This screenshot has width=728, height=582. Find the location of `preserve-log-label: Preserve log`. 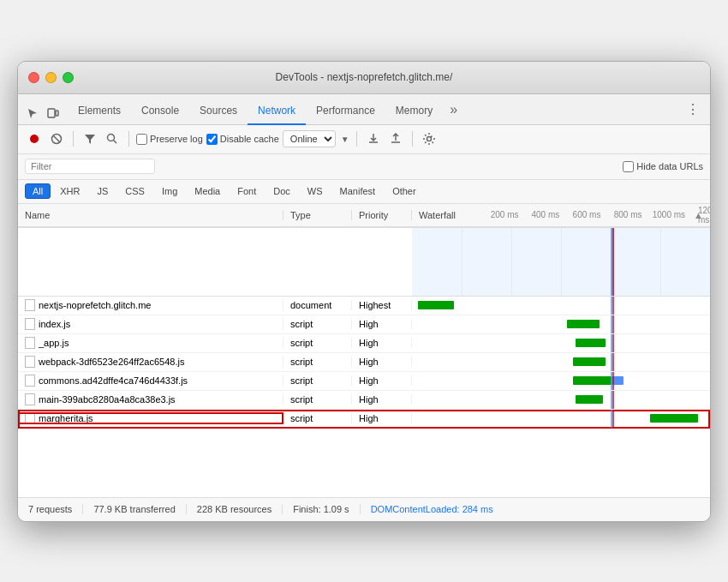

preserve-log-label: Preserve log is located at coordinates (176, 139).